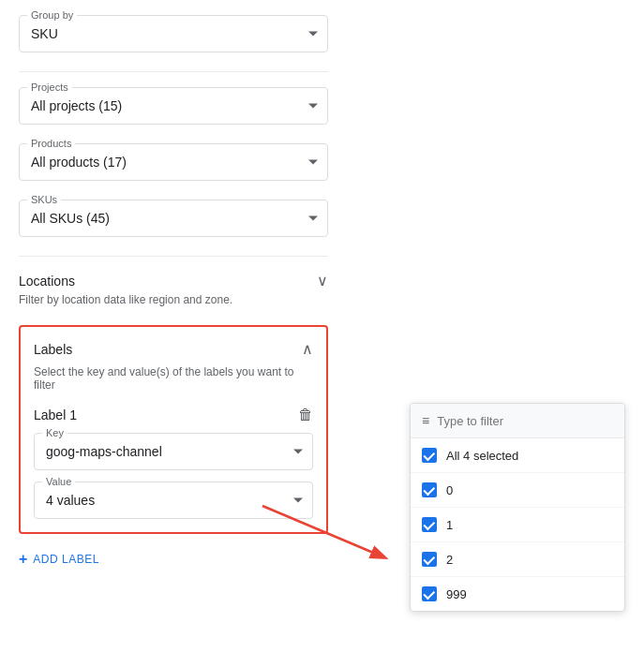  I want to click on all-selected-option: All 4 selected, so click(517, 455).